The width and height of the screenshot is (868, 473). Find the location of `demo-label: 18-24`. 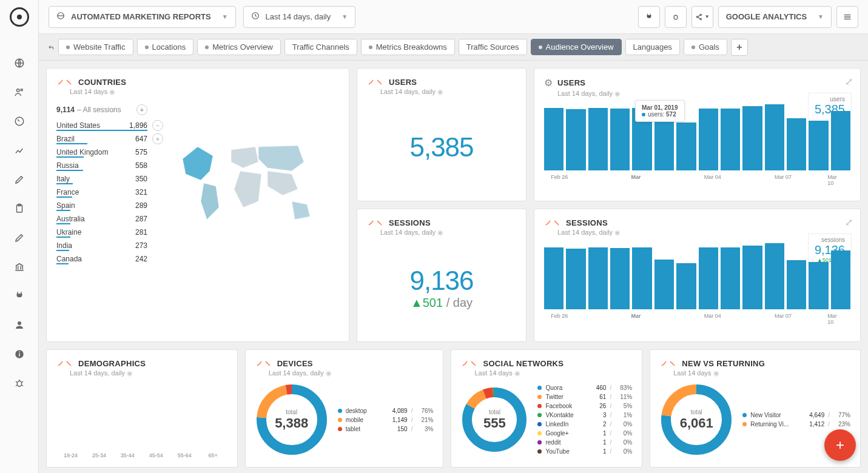

demo-label: 18-24 is located at coordinates (70, 455).